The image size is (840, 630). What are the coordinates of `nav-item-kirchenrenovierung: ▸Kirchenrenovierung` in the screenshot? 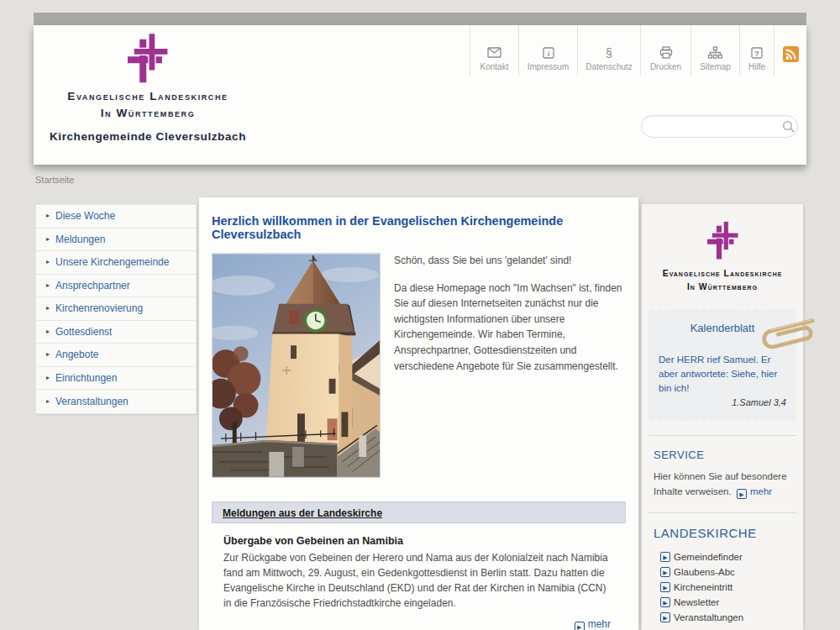 It's located at (116, 309).